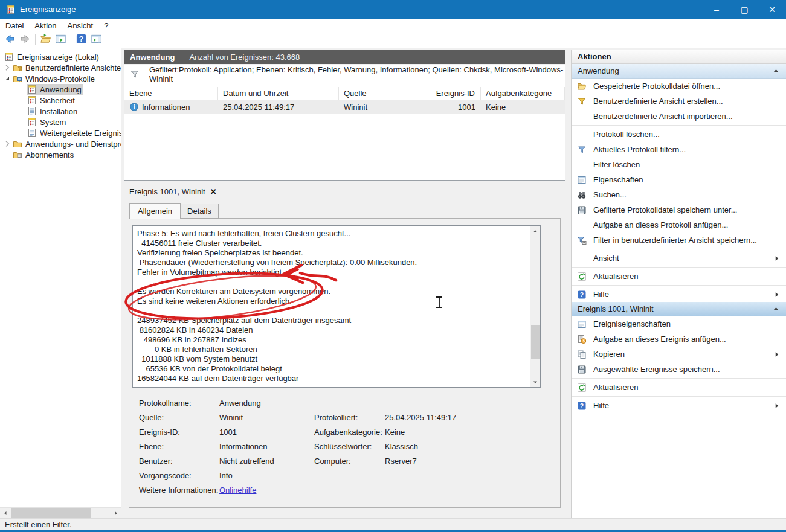 This screenshot has height=532, width=786. I want to click on open-saved-log-button, so click(46, 40).